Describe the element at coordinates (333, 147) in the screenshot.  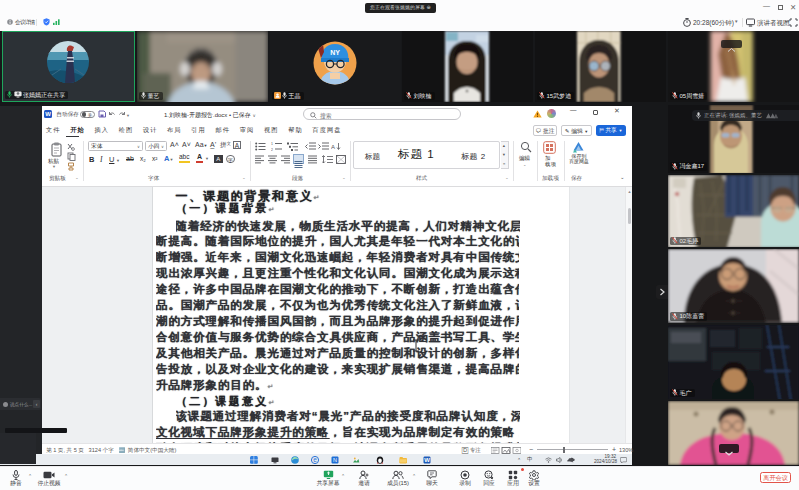
I see `svg-text: A` at that location.